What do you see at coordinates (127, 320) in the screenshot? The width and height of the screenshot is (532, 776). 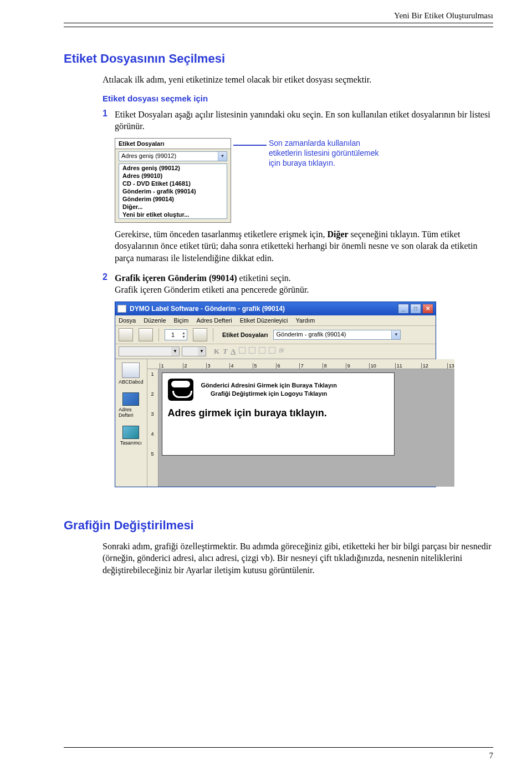 I see `menu-file: Dosya` at bounding box center [127, 320].